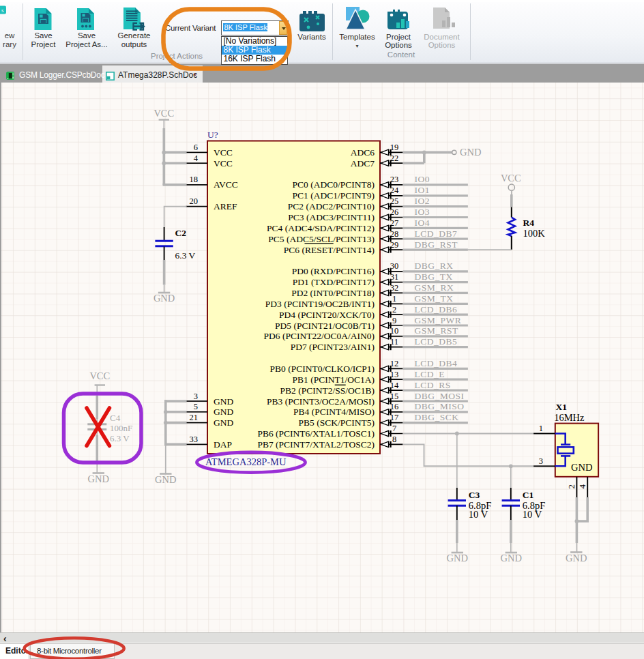 This screenshot has width=644, height=659. I want to click on svg-text: PD4 (PCINT20/XCK/T0), so click(327, 315).